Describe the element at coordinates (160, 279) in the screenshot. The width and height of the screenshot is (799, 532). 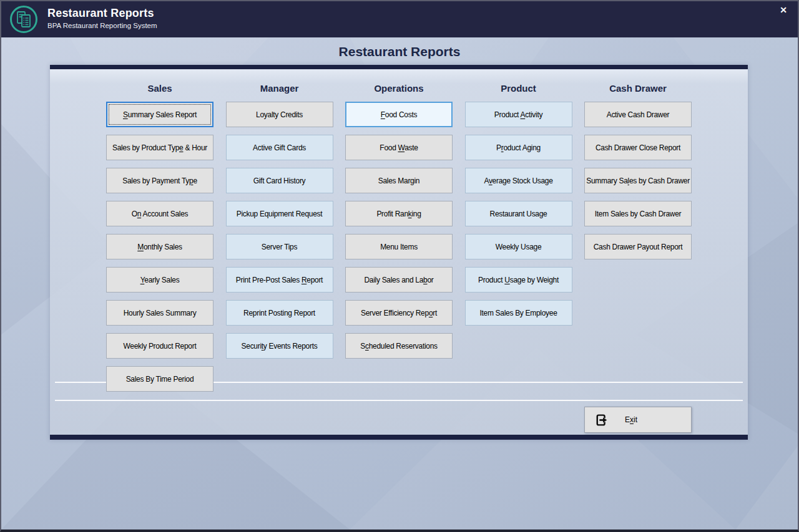
I see `report-button-yearly-sales: Yearly Sales` at that location.